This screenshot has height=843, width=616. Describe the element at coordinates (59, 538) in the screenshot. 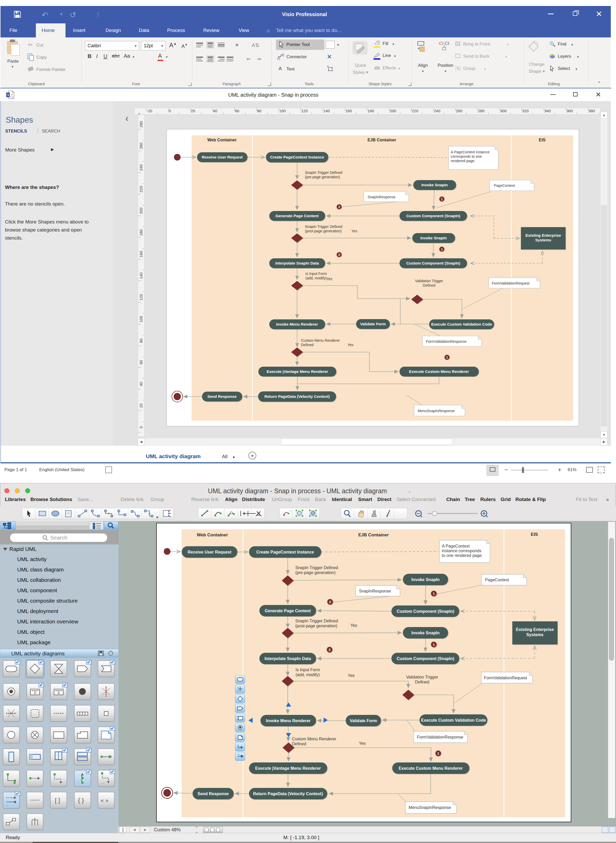

I see `svg-text: Search` at that location.